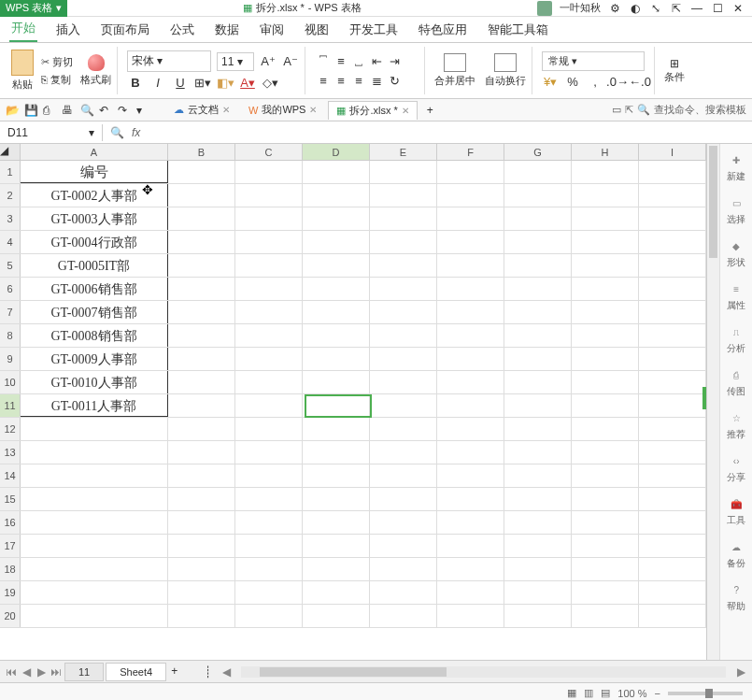 The image size is (752, 700). I want to click on minimize-icon: —, so click(697, 8).